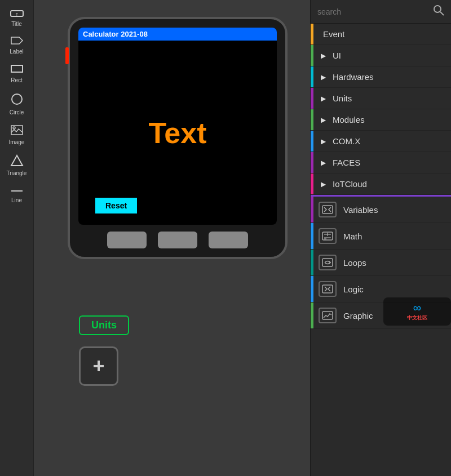 This screenshot has height=476, width=451. Describe the element at coordinates (104, 350) in the screenshot. I see `units-section: Units +` at that location.